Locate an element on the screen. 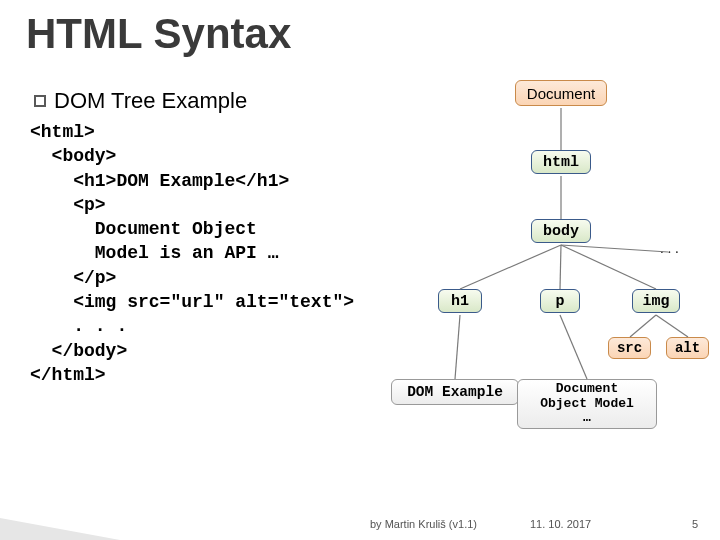 The image size is (720, 540). ellipsis: . . . is located at coordinates (670, 248).